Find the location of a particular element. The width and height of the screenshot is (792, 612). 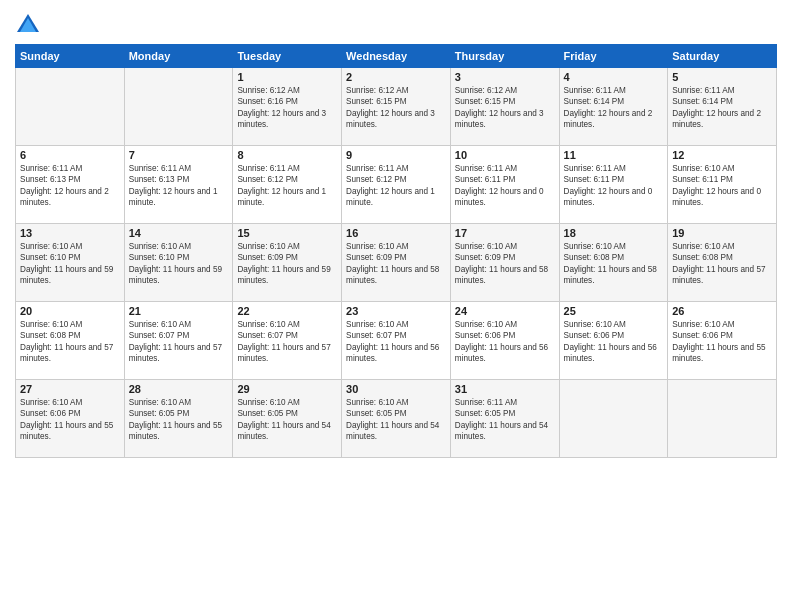

day-number: 15 is located at coordinates (287, 233).